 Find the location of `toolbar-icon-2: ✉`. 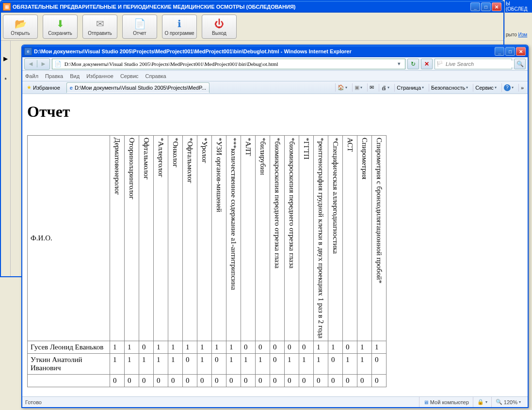

toolbar-icon-2: ✉ is located at coordinates (100, 24).